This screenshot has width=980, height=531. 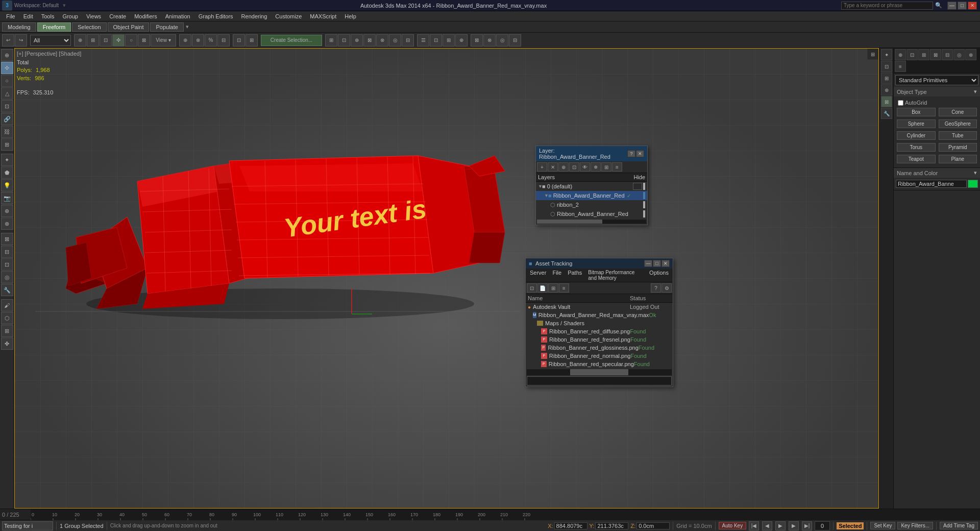 I want to click on asset-row-maps: Maps / Shaders, so click(x=599, y=323).